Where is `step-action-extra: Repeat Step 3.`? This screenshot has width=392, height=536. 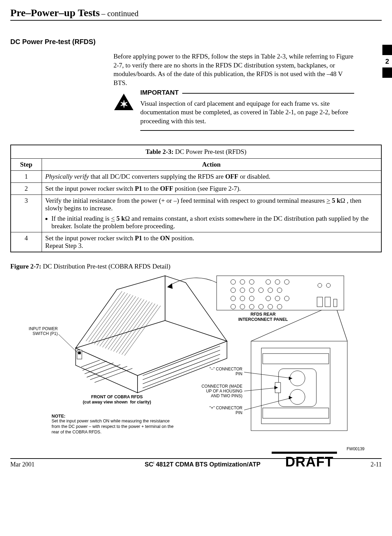 step-action-extra: Repeat Step 3. is located at coordinates (64, 246).